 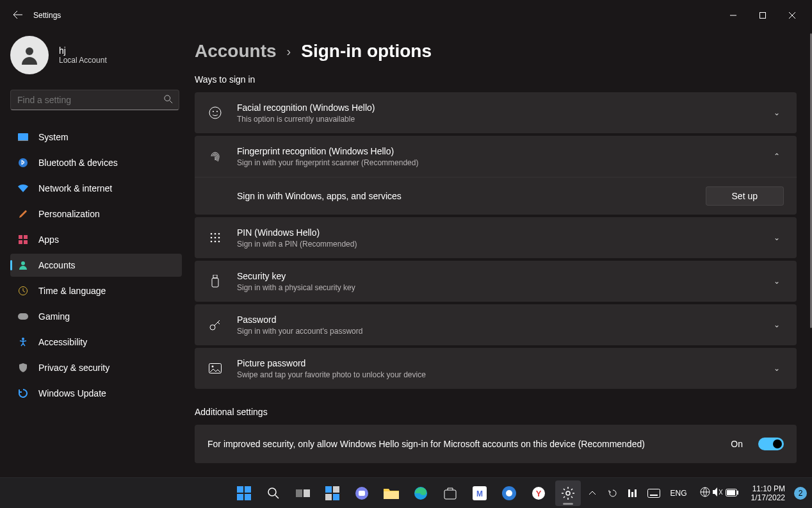 I want to click on sidebar-item-label: Time & language, so click(x=72, y=291).